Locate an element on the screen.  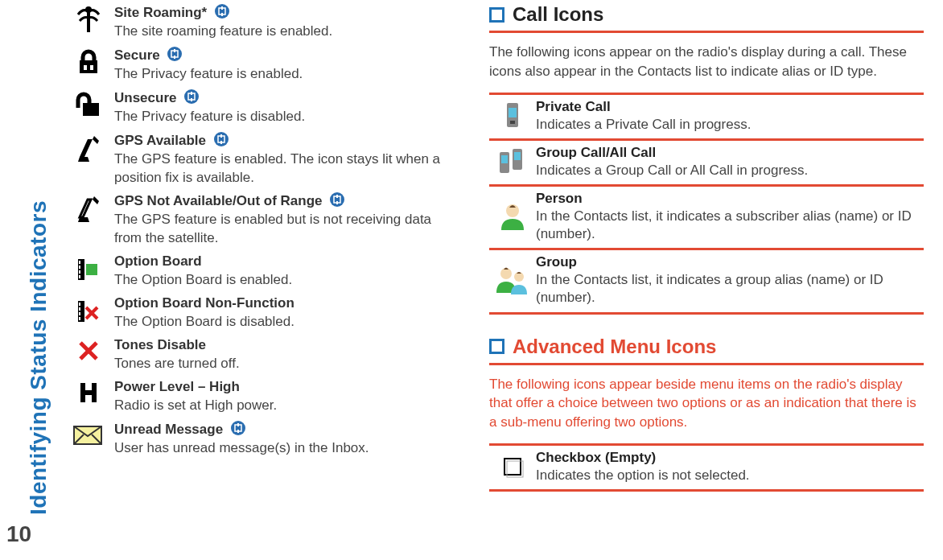
unread-message-icon is located at coordinates (89, 434).